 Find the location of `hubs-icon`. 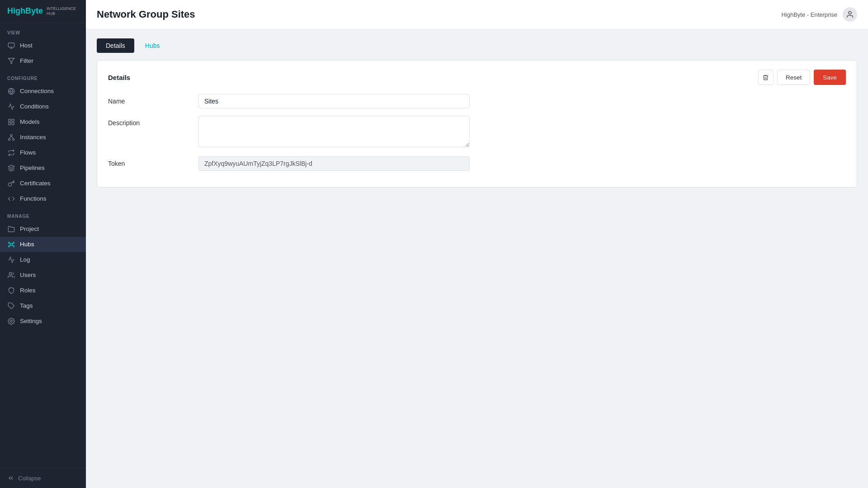

hubs-icon is located at coordinates (11, 244).